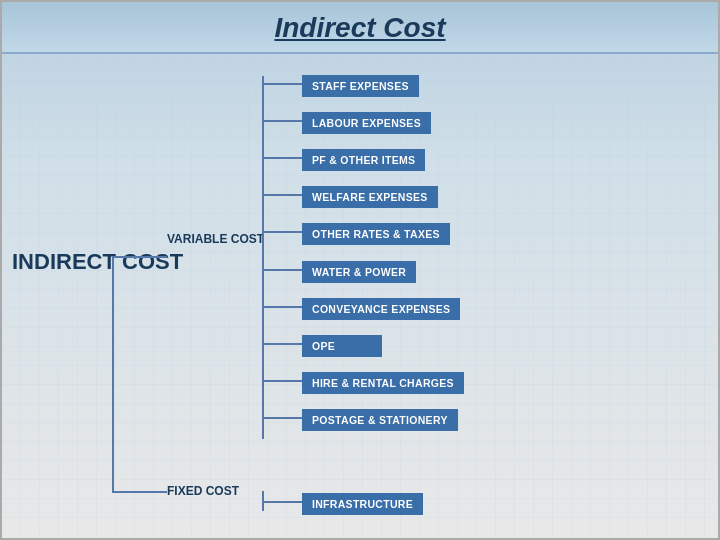 Image resolution: width=720 pixels, height=540 pixels. Describe the element at coordinates (376, 234) in the screenshot. I see `other-rates-box: OTHER RATES & TAXES` at that location.